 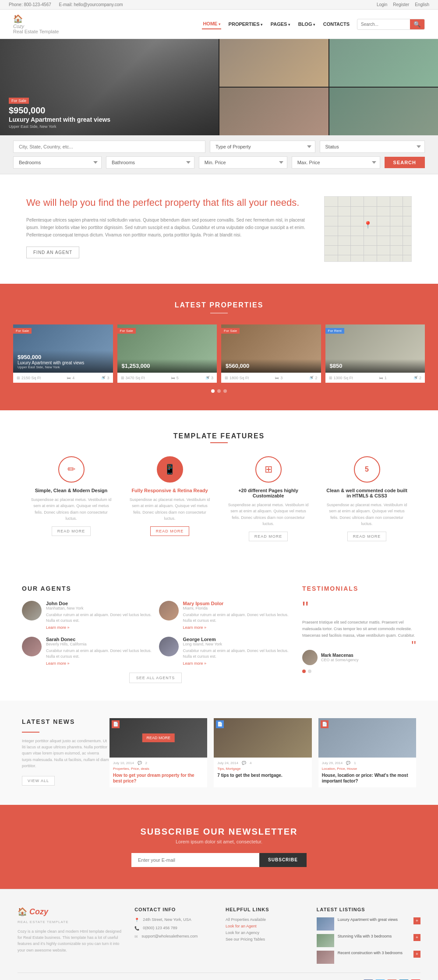 What do you see at coordinates (384, 25) in the screenshot?
I see `nav-search-input` at bounding box center [384, 25].